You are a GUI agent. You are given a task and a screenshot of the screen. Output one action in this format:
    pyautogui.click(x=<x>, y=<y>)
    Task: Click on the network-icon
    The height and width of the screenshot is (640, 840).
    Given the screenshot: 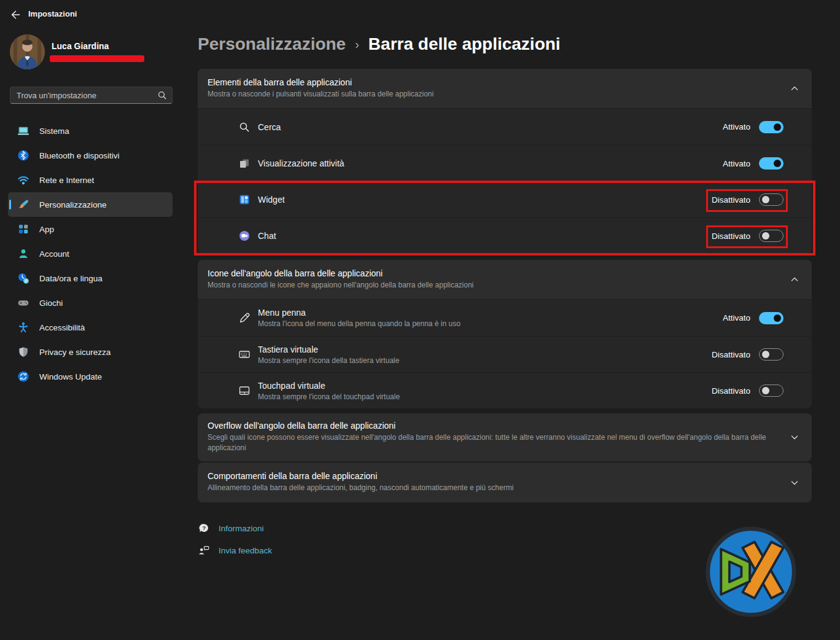 What is the action you would take?
    pyautogui.click(x=23, y=180)
    